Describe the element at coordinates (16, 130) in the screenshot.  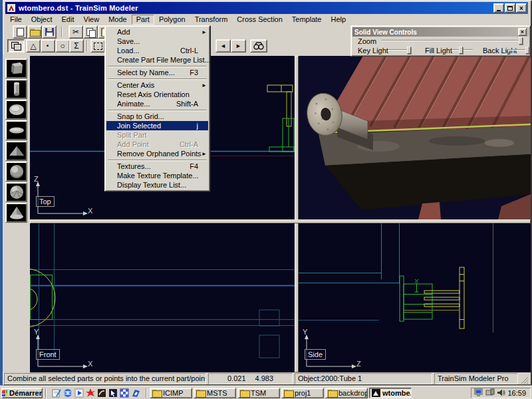
I see `tool-disc-button` at that location.